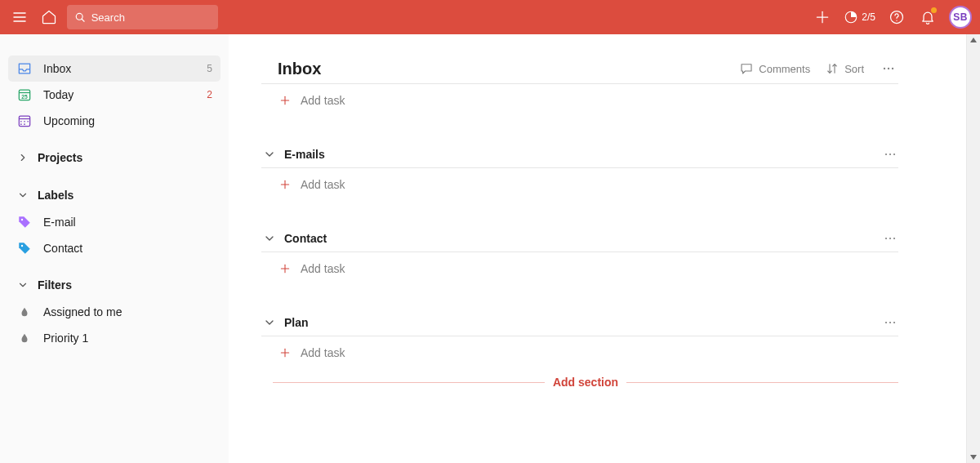 The height and width of the screenshot is (463, 980). Describe the element at coordinates (114, 95) in the screenshot. I see `sidebar-item-today: 25 Today 2` at that location.